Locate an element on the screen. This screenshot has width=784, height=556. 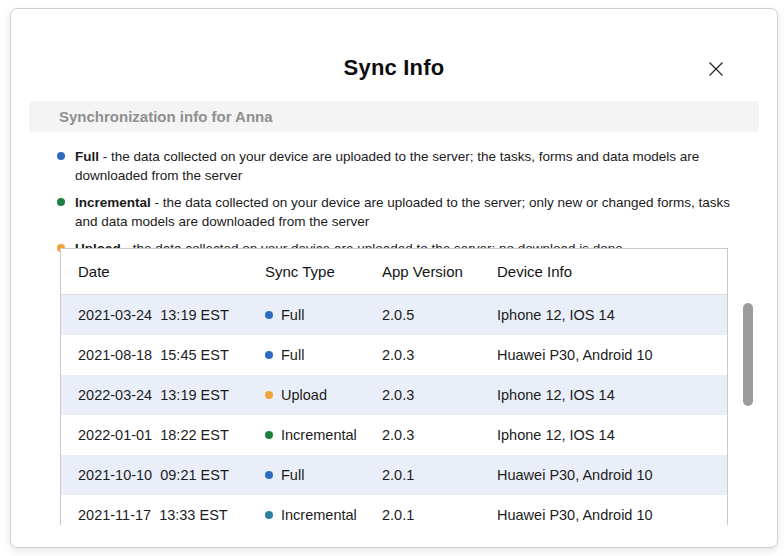
banner: Synchronization info for Anna is located at coordinates (394, 116).